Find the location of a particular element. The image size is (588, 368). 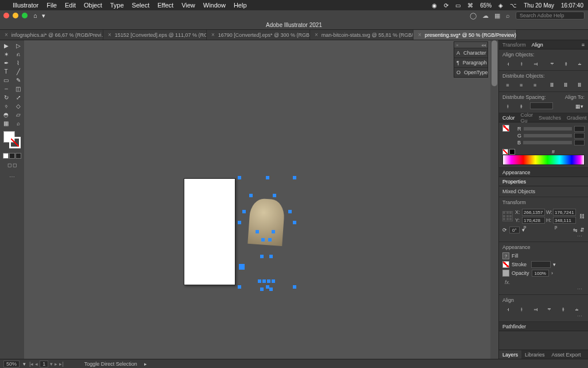

stroke-swatch is located at coordinates (15, 143).